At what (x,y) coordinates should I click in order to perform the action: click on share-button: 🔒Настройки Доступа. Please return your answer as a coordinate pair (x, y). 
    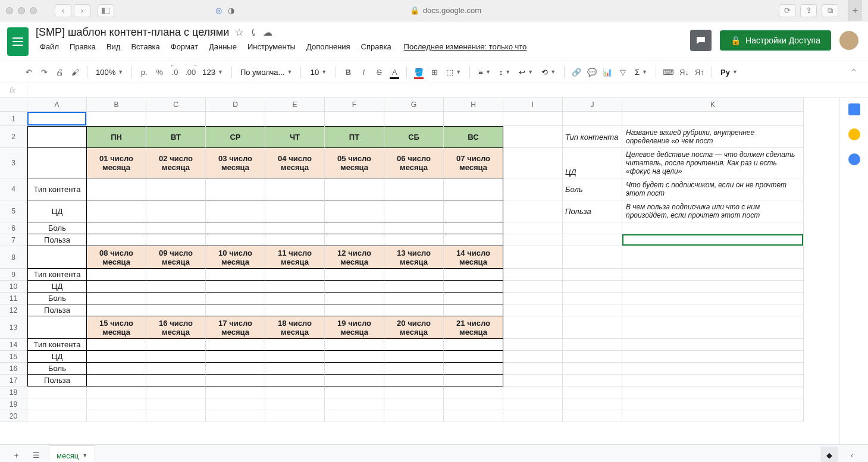
    Looking at the image, I should click on (776, 40).